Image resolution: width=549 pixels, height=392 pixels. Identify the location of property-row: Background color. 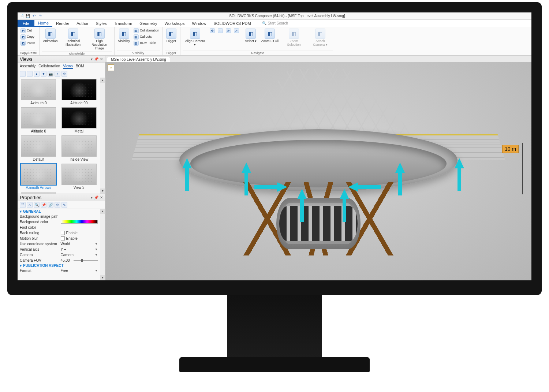
(59, 222).